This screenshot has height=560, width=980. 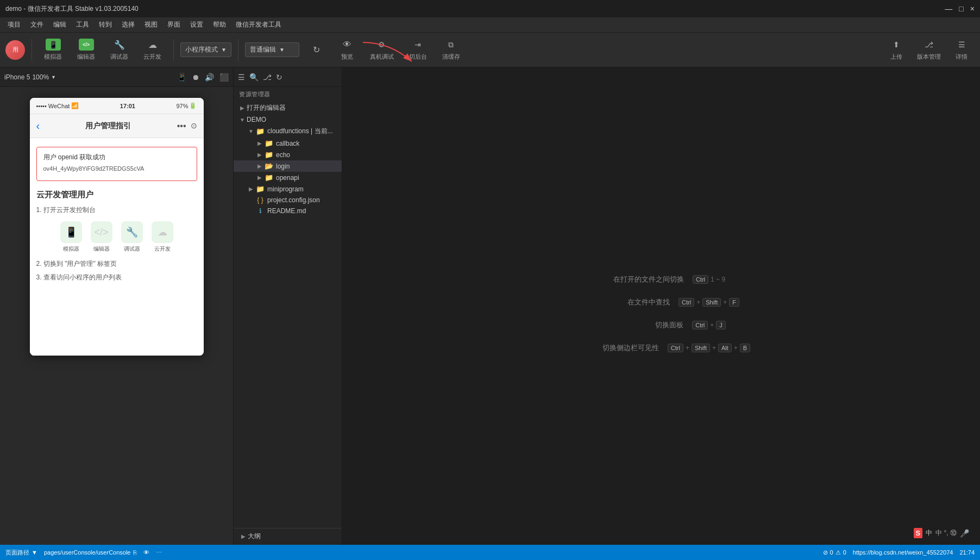 I want to click on status-bar: 页面路径 ▼ pages/userConsole/userConsole ⎘ 👁…, so click(x=490, y=552).